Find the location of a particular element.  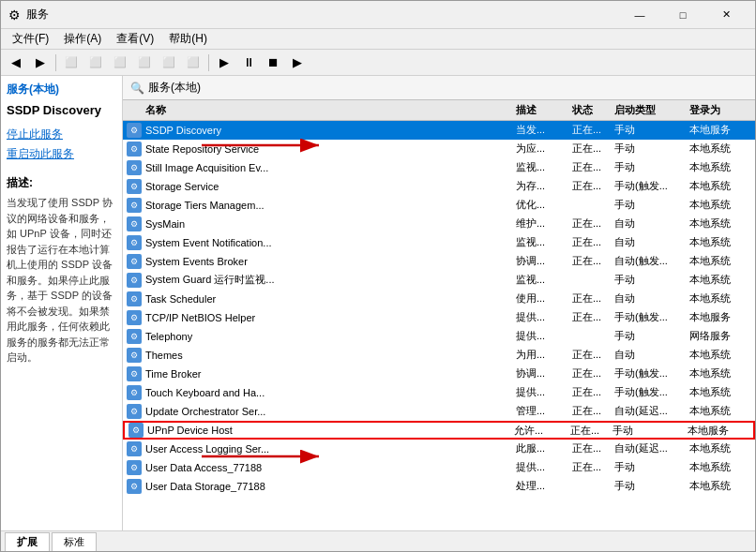

service-desc-cell: 为应... is located at coordinates (542, 148).